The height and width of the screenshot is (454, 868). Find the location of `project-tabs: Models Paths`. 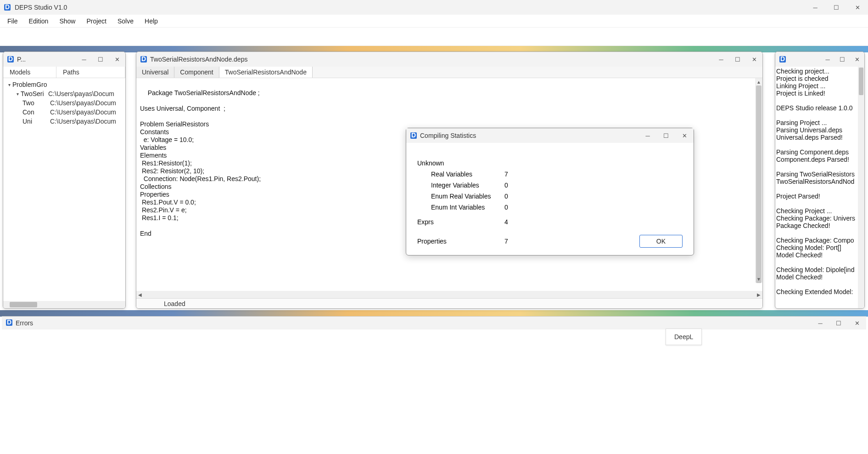

project-tabs: Models Paths is located at coordinates (64, 73).